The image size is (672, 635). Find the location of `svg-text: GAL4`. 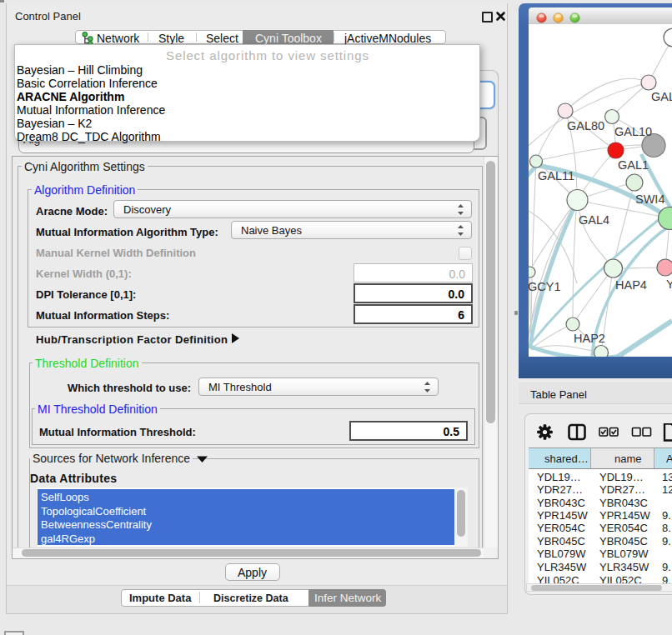

svg-text: GAL4 is located at coordinates (594, 220).